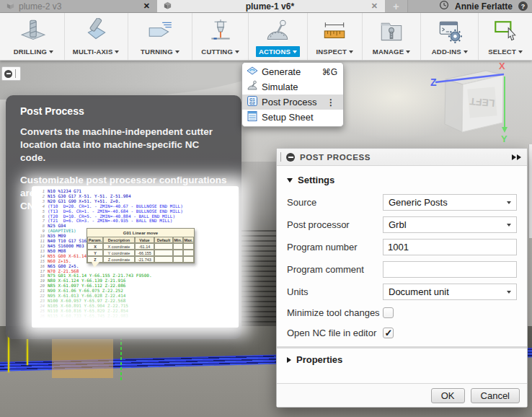  What do you see at coordinates (96, 32) in the screenshot?
I see `multi-axis-icon` at bounding box center [96, 32].